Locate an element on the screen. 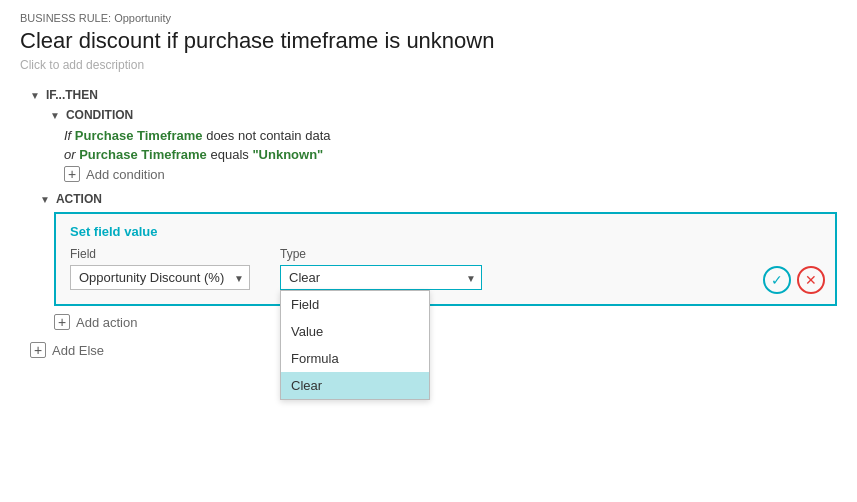 The image size is (857, 502). condition-field-2: Purchase Timeframe is located at coordinates (143, 154).